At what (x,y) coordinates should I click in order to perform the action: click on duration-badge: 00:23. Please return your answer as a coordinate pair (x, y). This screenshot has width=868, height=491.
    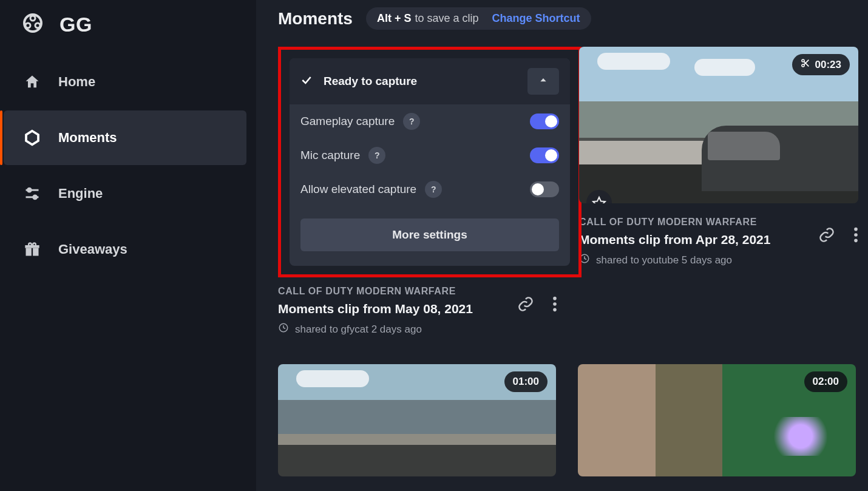
    Looking at the image, I should click on (821, 64).